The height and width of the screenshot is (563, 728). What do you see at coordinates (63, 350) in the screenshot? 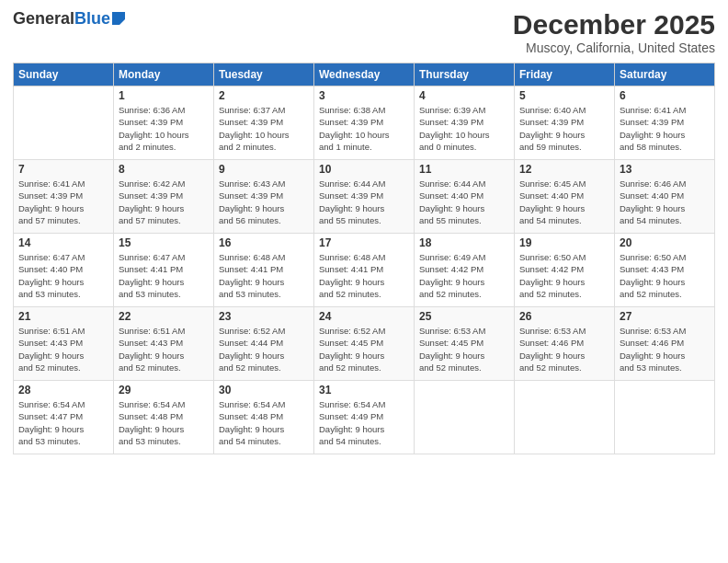
I see `day-info: Sunrise: 6:51 AM Sunset: 4:43 PM Dayligh…` at bounding box center [63, 350].